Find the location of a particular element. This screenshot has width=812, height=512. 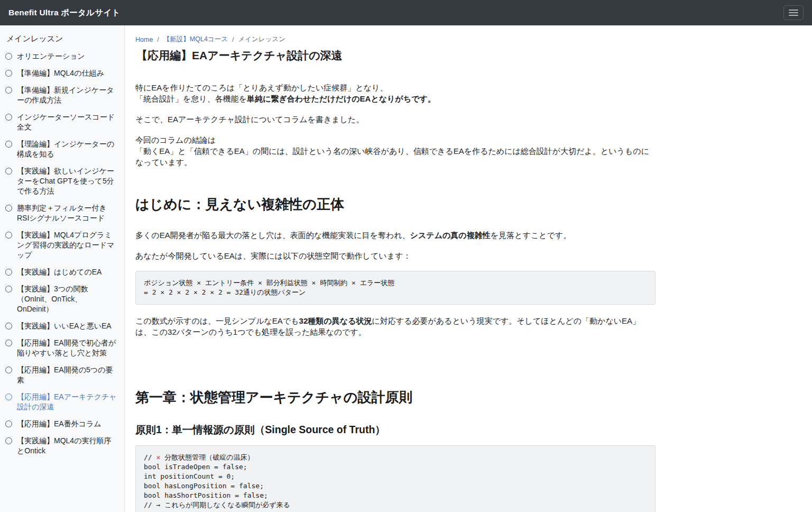

sidebar-item: オリエンテーション is located at coordinates (61, 56).